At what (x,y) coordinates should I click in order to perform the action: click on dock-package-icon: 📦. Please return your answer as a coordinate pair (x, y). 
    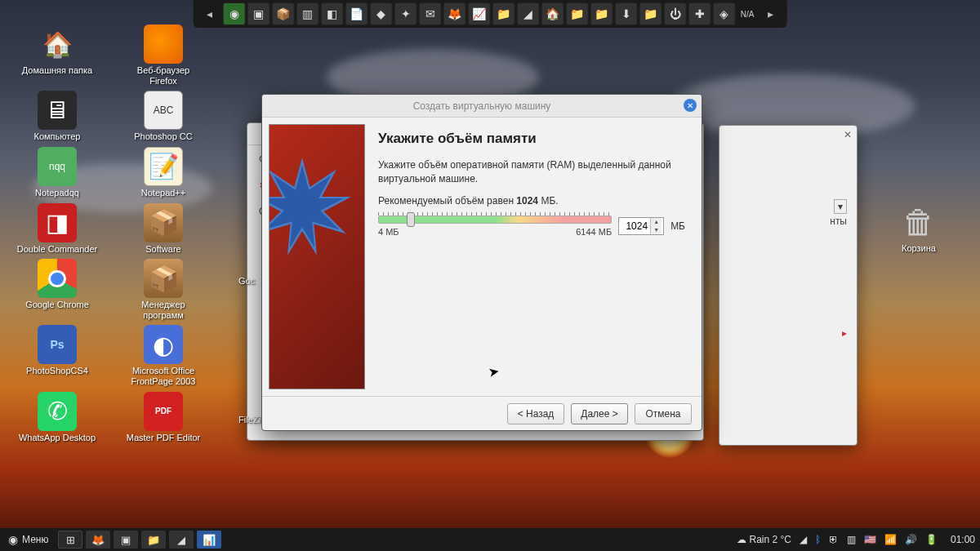
    Looking at the image, I should click on (283, 14).